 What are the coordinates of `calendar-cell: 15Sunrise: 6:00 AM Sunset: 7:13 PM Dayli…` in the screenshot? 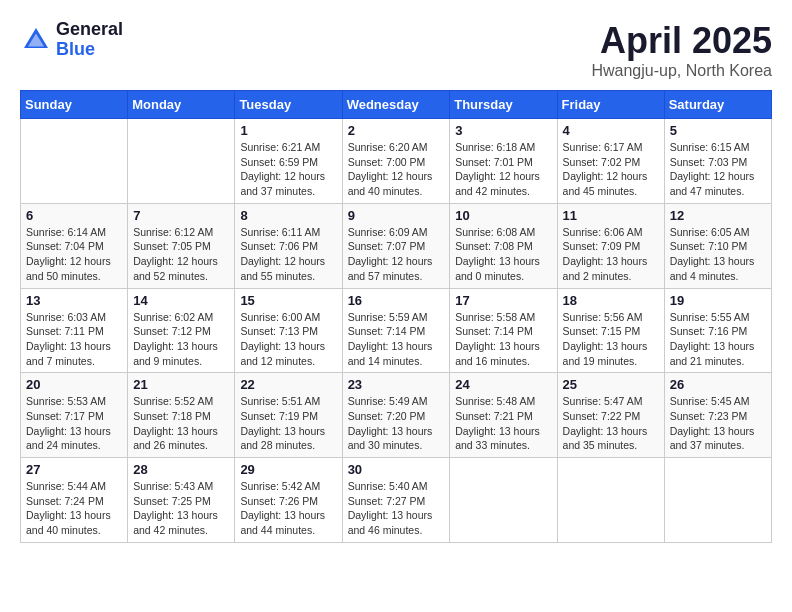 It's located at (288, 330).